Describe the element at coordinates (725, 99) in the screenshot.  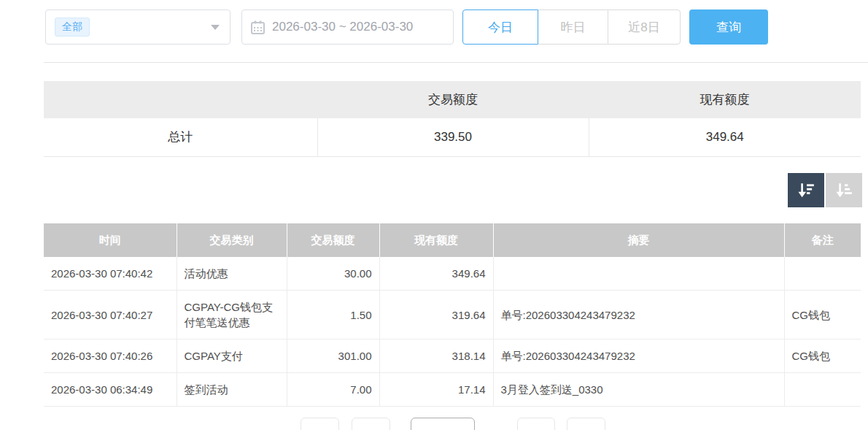
I see `summary-header-current-amount: 现有额度` at that location.